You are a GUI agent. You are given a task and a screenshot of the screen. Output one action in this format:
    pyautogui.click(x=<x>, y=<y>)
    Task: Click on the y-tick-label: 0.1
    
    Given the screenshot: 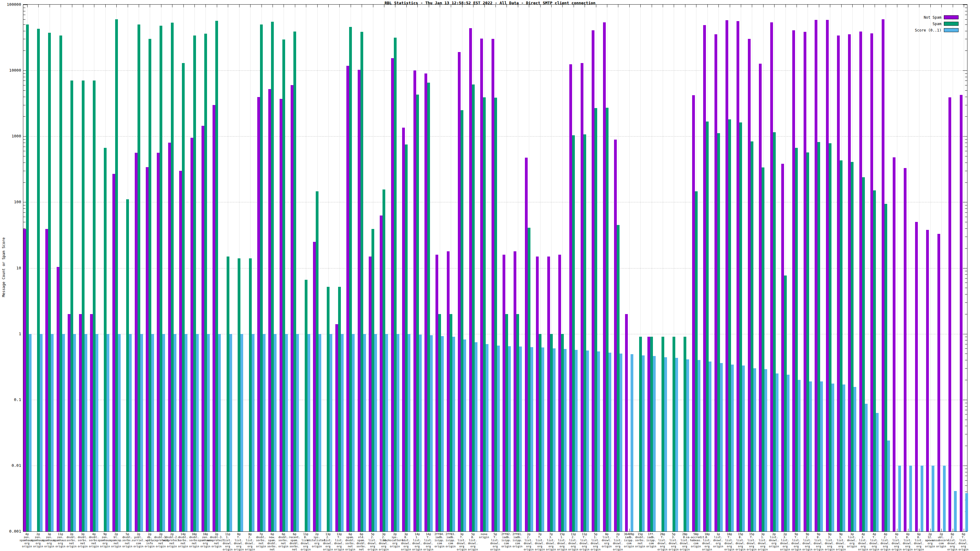 What is the action you would take?
    pyautogui.click(x=11, y=400)
    